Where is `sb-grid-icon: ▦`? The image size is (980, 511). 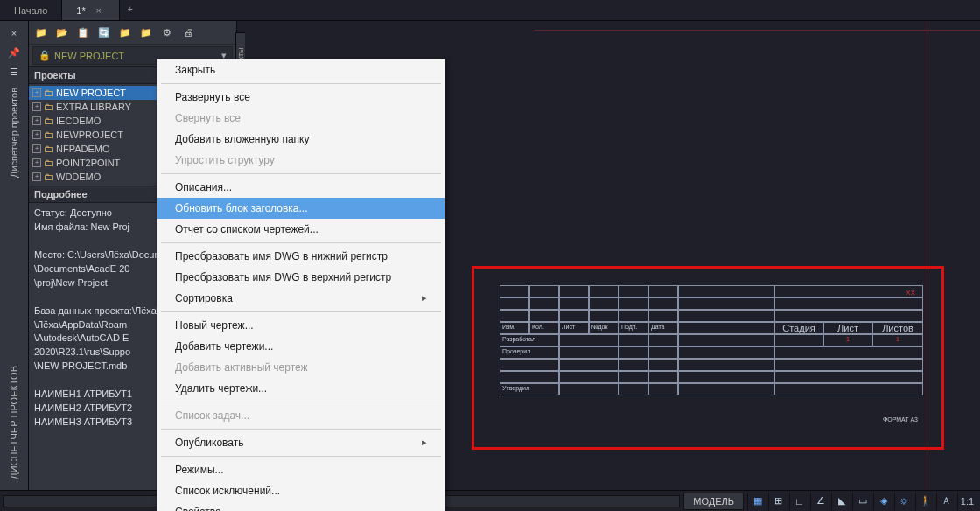 sb-grid-icon: ▦ is located at coordinates (757, 501).